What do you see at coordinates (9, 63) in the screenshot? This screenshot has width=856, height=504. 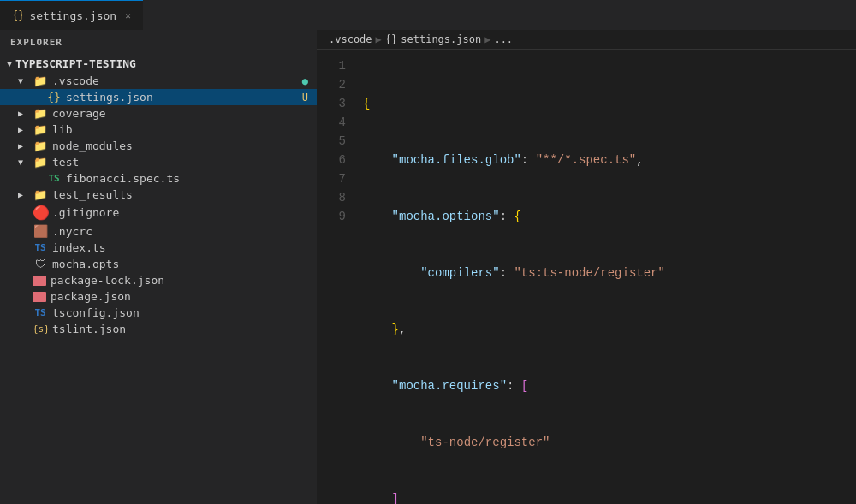 I see `project-arrow: ▼` at bounding box center [9, 63].